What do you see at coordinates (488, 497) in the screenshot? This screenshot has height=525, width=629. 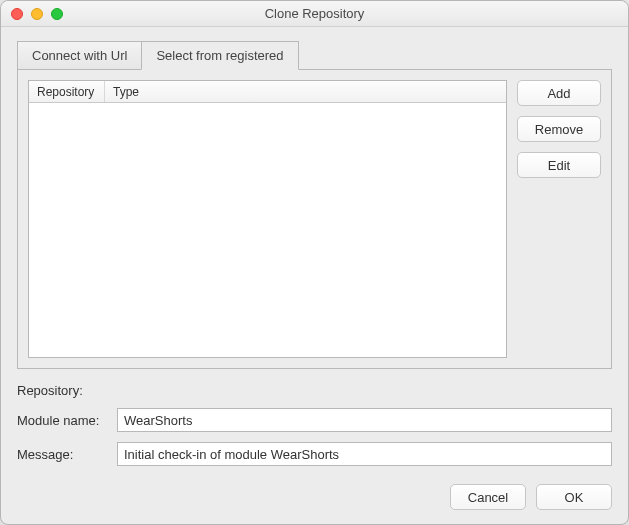 I see `cancel-button: Cancel` at bounding box center [488, 497].